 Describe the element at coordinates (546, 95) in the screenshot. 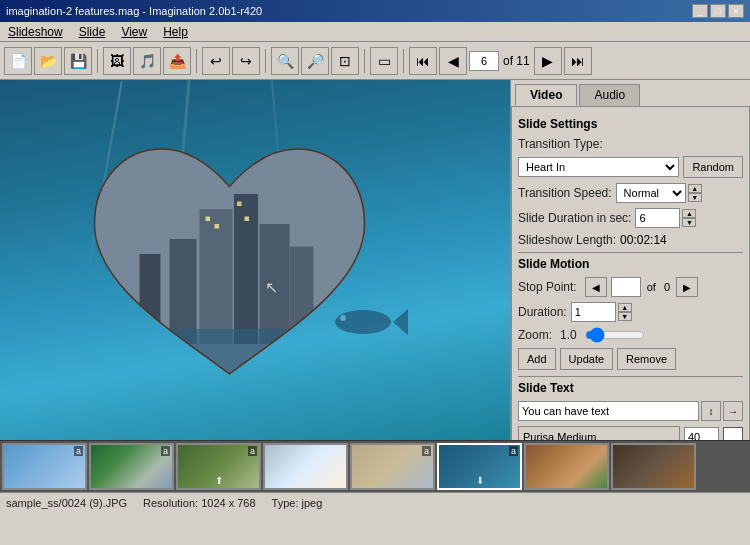

I see `tab-video: Video` at that location.